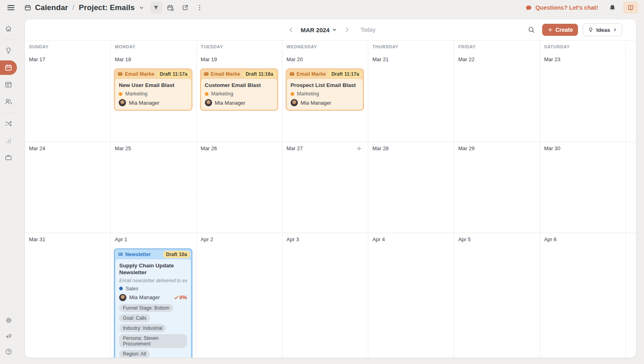 Image resolution: width=644 pixels, height=364 pixels. What do you see at coordinates (8, 141) in the screenshot?
I see `sidebar-item-bar-chart` at bounding box center [8, 141].